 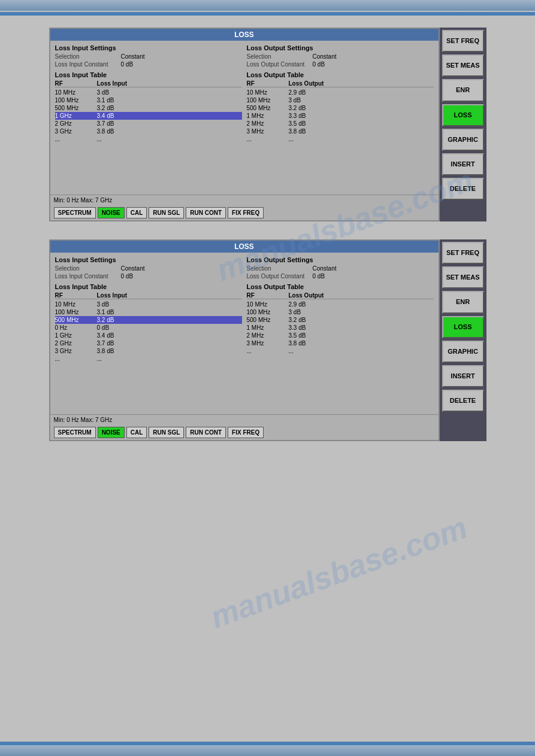 What do you see at coordinates (463, 352) in the screenshot?
I see `side-btn-1-4: GRAPHIC` at bounding box center [463, 352].